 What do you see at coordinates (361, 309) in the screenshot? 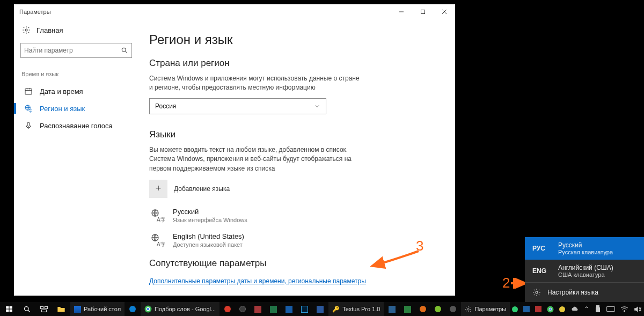
I see `taskbar-label: Textus Pro 1.0` at bounding box center [361, 309].